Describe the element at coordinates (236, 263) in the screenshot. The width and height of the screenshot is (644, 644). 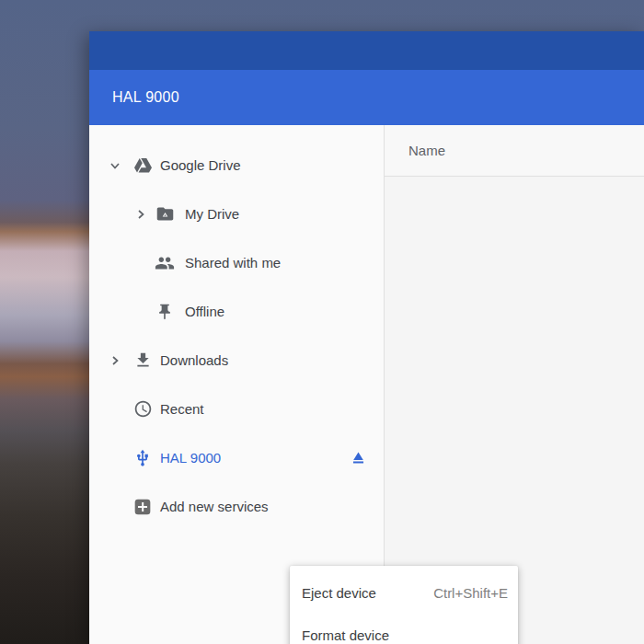
I see `sidebar-item-shared-with-me: Shared with me` at that location.